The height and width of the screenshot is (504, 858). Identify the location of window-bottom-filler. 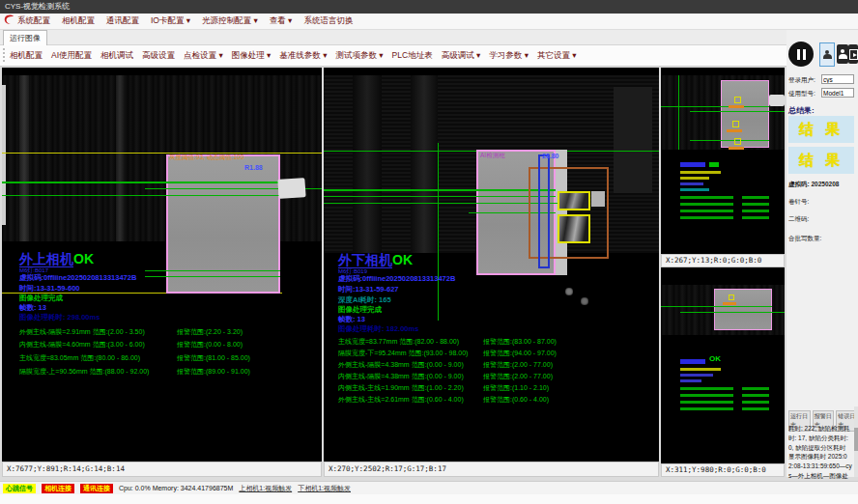
(429, 499).